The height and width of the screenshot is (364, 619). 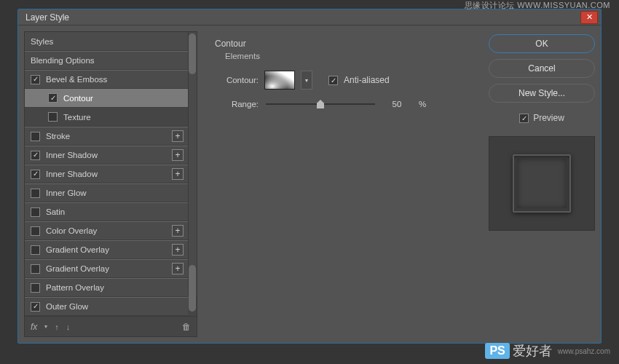 I want to click on chevron-down-icon: ▾, so click(x=307, y=80).